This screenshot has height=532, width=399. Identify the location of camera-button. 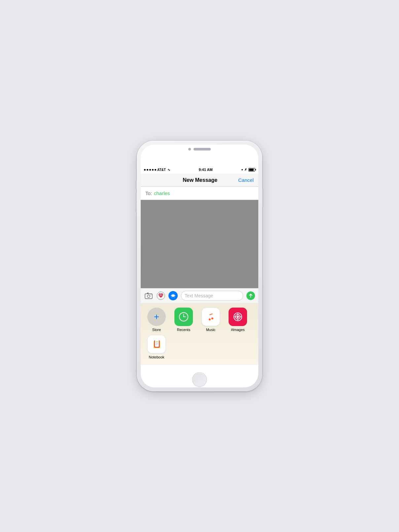
(149, 296).